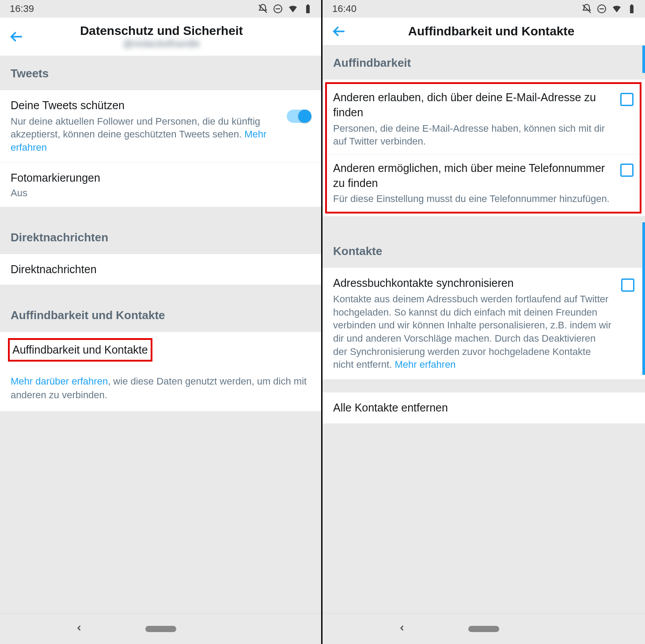 The width and height of the screenshot is (645, 644). What do you see at coordinates (299, 116) in the screenshot?
I see `protect-tweets-toggle` at bounding box center [299, 116].